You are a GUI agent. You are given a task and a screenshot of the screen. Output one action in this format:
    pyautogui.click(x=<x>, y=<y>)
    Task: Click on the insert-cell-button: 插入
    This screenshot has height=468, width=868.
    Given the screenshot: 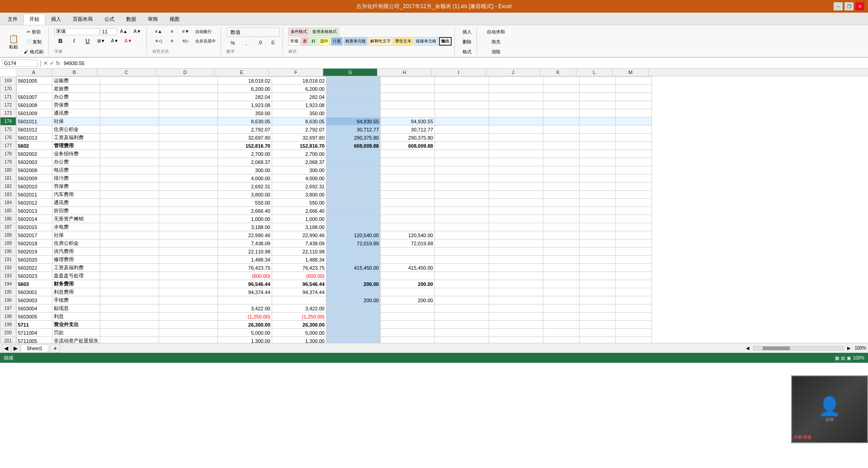 What is the action you would take?
    pyautogui.click(x=467, y=32)
    